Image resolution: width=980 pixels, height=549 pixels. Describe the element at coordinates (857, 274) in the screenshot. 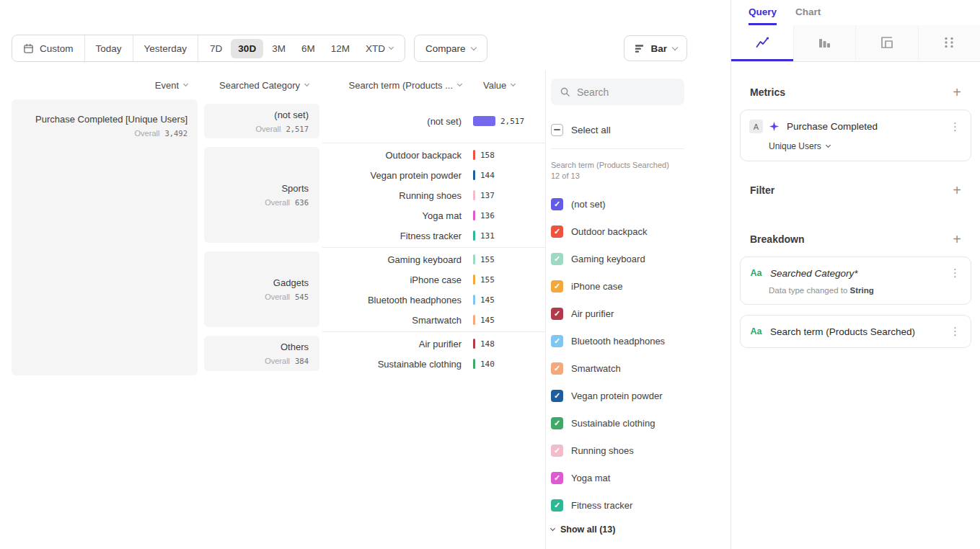

I see `breakdown-property-name: Searched Category*` at that location.